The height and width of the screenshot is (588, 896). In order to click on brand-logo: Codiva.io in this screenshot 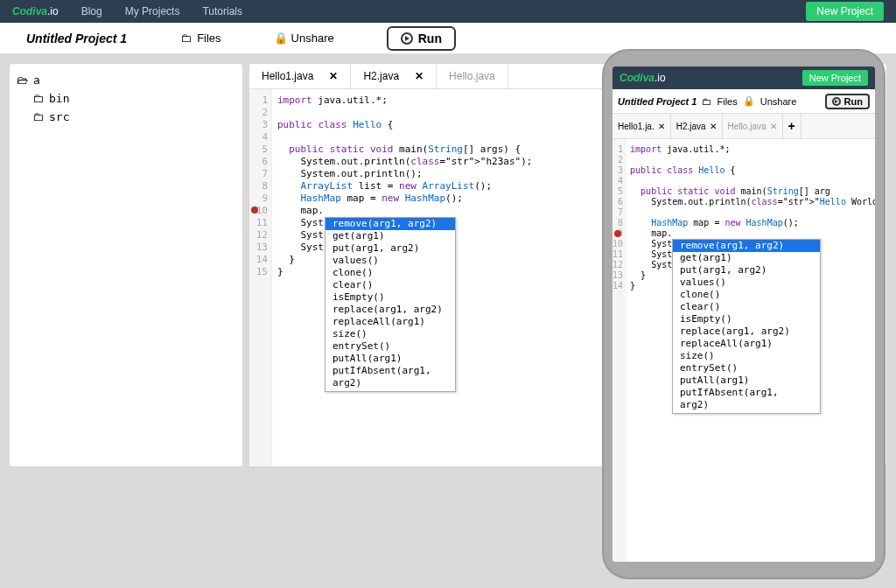, I will do `click(35, 11)`.